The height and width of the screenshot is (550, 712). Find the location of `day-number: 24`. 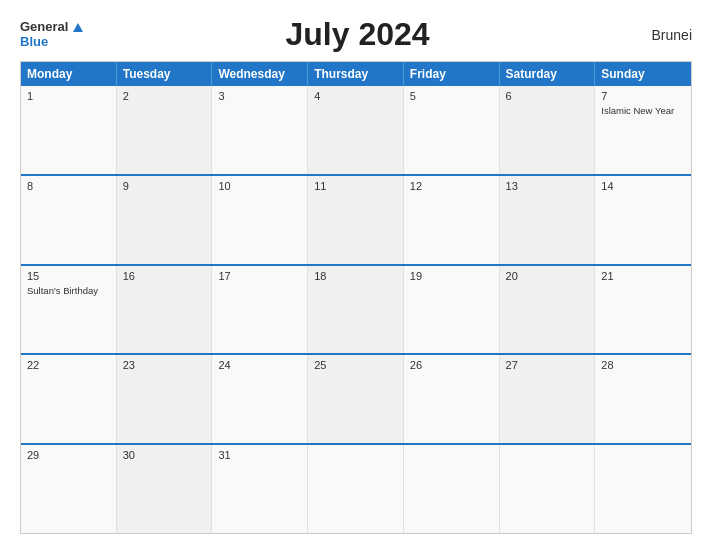

day-number: 24 is located at coordinates (260, 365).